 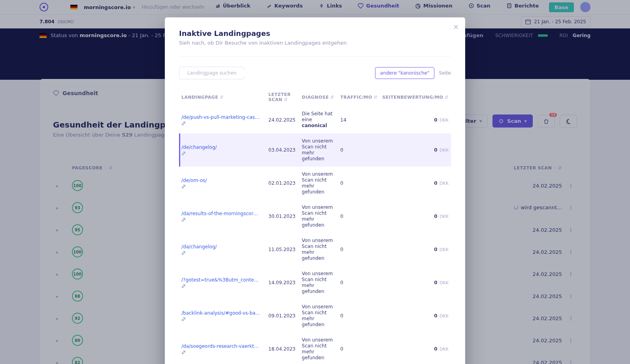 I want to click on lp-link: /backlink-analysis/#good-vs-bad-backli…, so click(x=221, y=313).